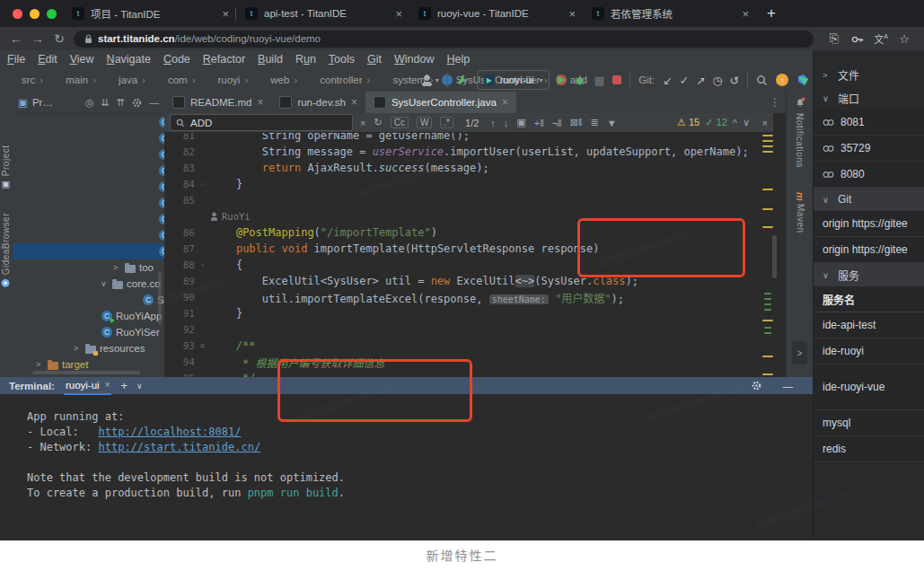 This screenshot has width=924, height=571. Describe the element at coordinates (458, 59) in the screenshot. I see `menu-item: Help` at that location.